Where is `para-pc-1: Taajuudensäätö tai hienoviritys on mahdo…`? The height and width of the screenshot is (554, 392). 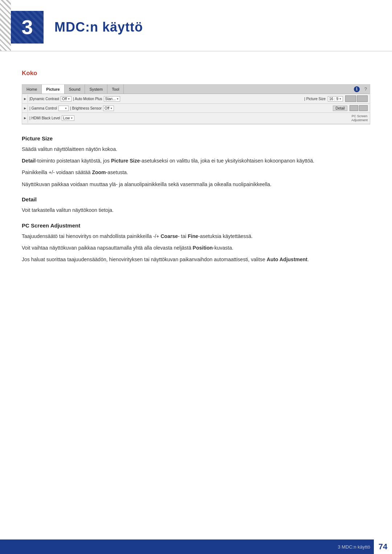
para-pc-1: Taajuudensäätö tai hienoviritys on mahdo… is located at coordinates (196, 236).